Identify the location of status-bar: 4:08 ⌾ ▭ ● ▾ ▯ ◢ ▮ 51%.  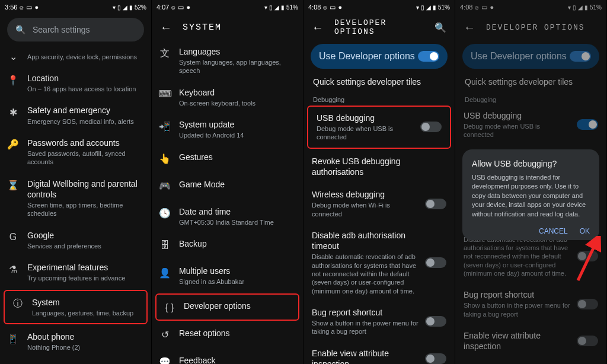
(379, 7).